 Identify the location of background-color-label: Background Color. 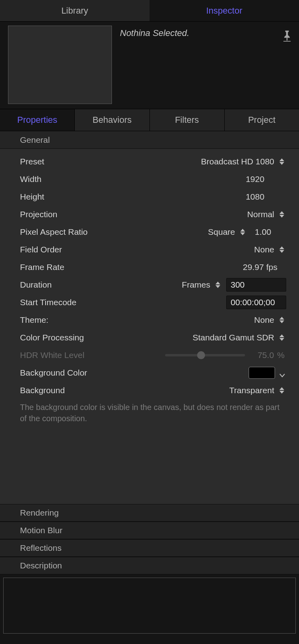
(64, 373).